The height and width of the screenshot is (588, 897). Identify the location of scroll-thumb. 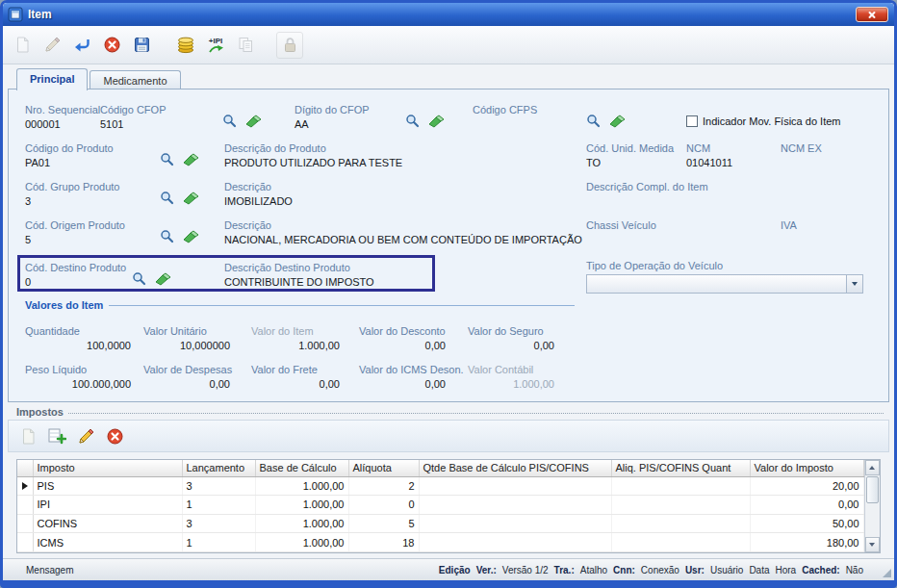
(873, 490).